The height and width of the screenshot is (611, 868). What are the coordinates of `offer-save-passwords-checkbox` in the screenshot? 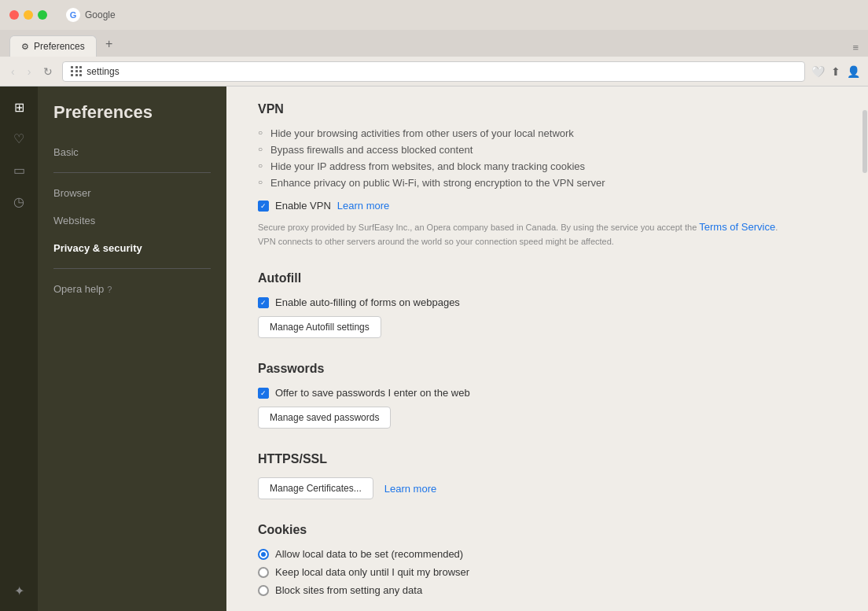 It's located at (263, 393).